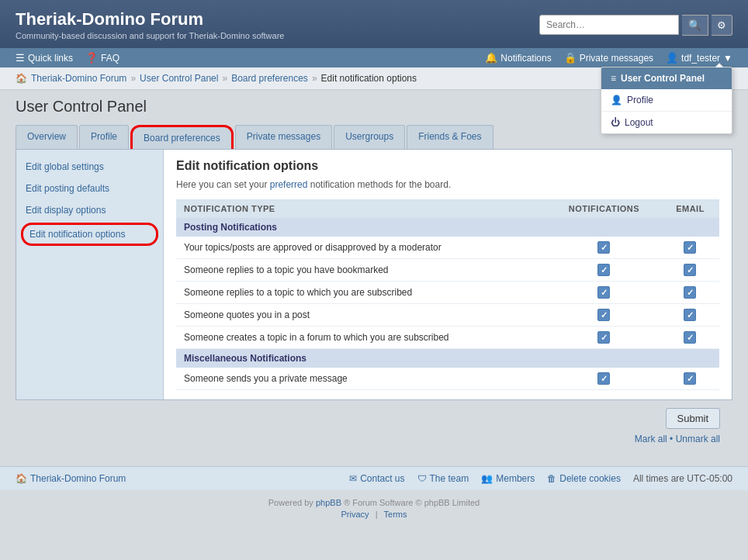  I want to click on sidebar-edit-display: Edit display options, so click(90, 210).